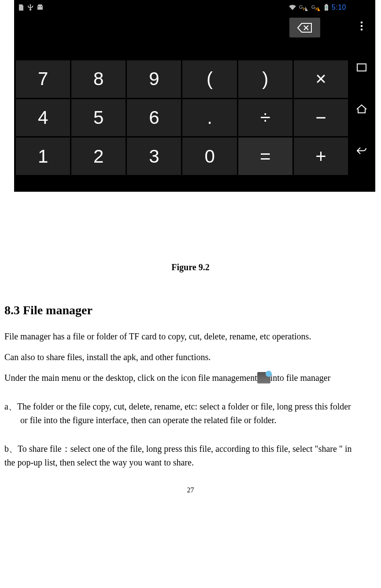  I want to click on paragraph-b-cont: the pop-up list, then select the way you…, so click(190, 463).